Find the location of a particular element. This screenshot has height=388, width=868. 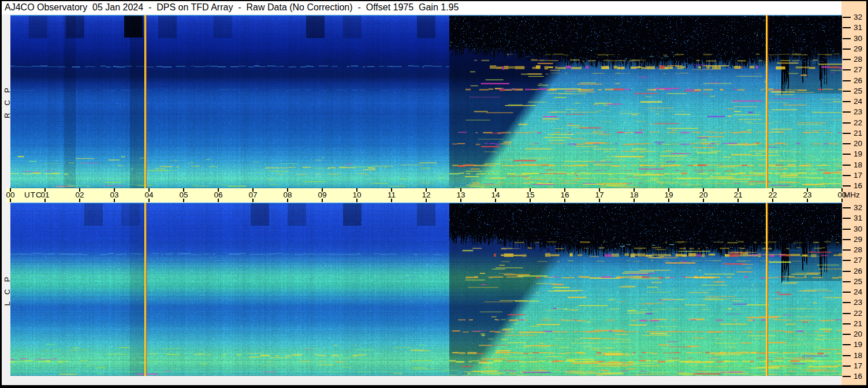

hour-label: 23 is located at coordinates (807, 195).